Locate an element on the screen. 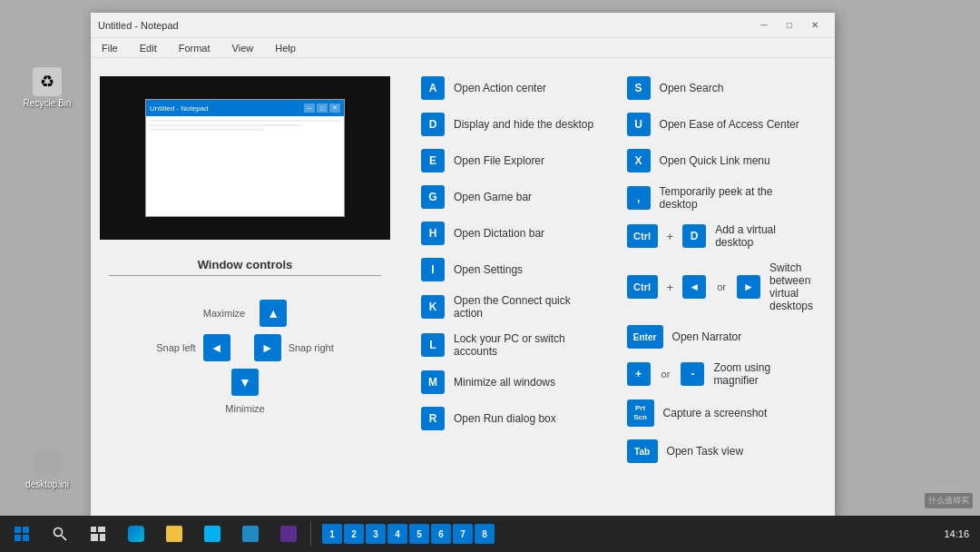  vscode-icon is located at coordinates (250, 534).